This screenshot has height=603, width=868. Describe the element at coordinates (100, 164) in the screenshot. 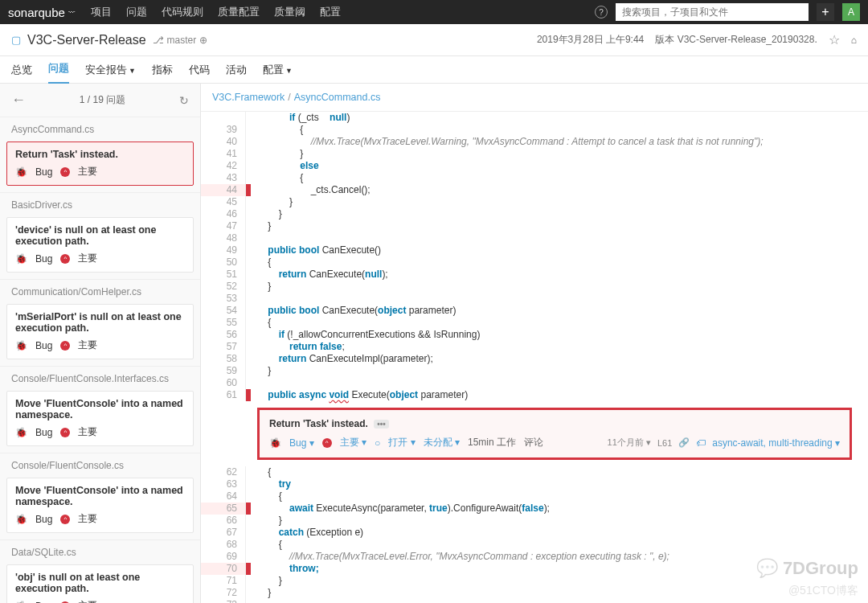

I see `issue-item: Return 'Task' instead.🐞Bug ^主要` at that location.